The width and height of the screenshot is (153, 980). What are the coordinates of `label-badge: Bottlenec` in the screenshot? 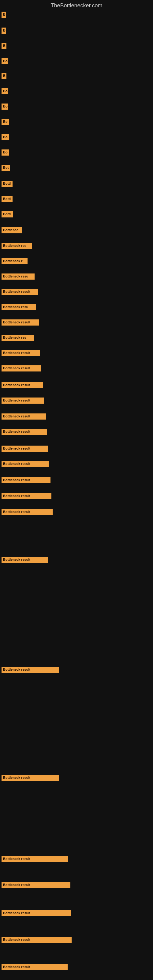 It's located at (12, 230).